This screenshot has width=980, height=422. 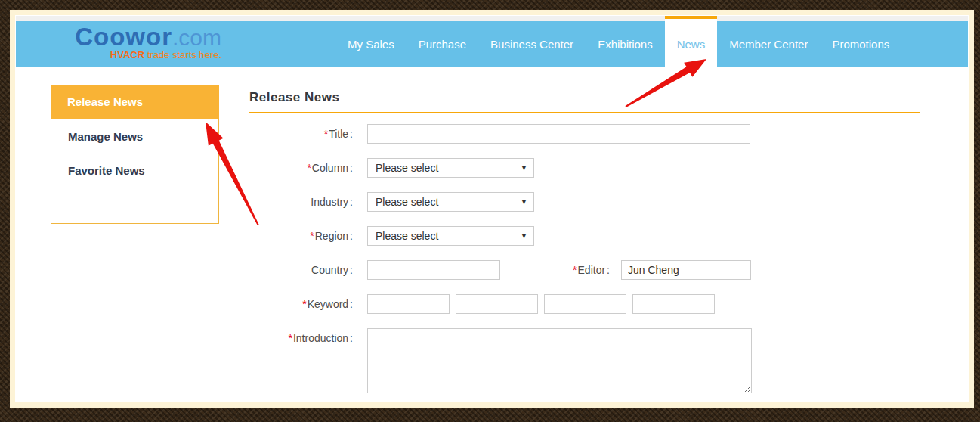 What do you see at coordinates (450, 168) in the screenshot?
I see `column-select: Please select ▼` at bounding box center [450, 168].